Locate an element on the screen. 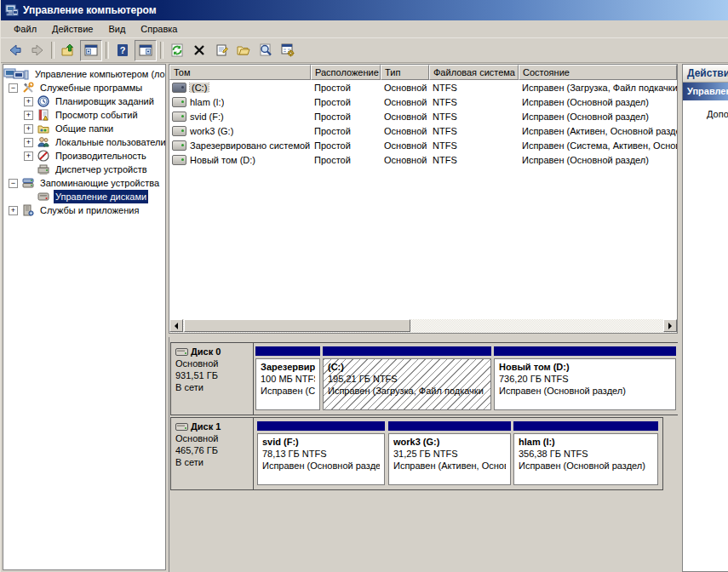 Image resolution: width=728 pixels, height=572 pixels. volume-row: hlam (I:) Простой Основной NTFS Исправен… is located at coordinates (423, 102).